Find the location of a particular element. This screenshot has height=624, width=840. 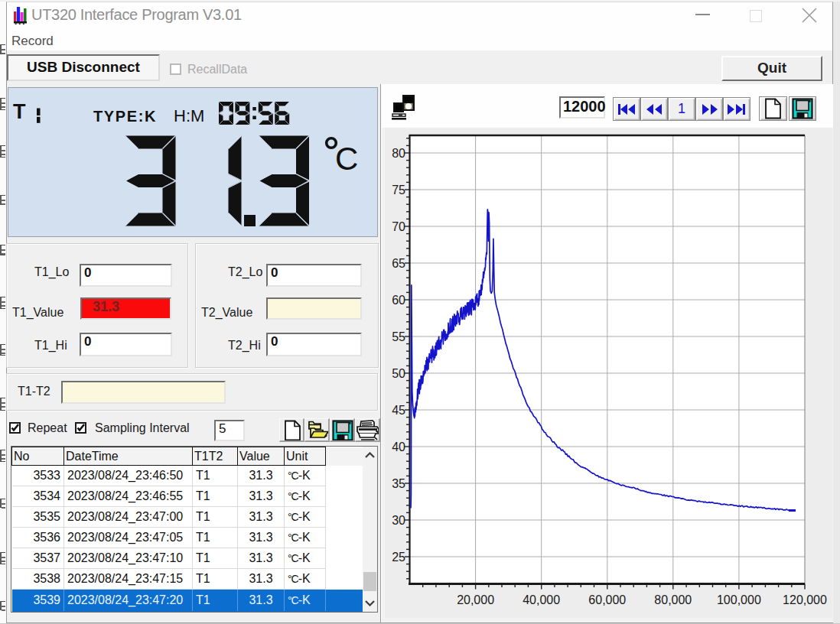

svg-text: 60,000 is located at coordinates (607, 600).